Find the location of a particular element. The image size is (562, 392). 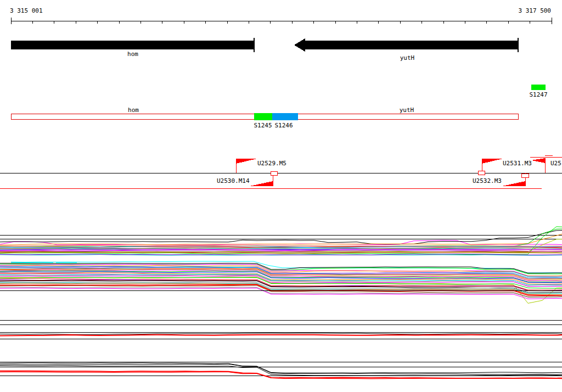

probe-u2531-m3-box is located at coordinates (481, 172).